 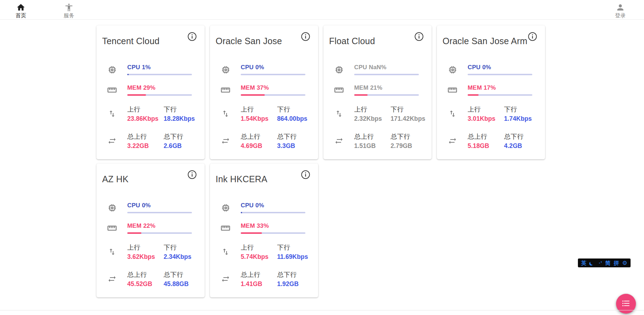 I want to click on total-upload-col: 总上行 1.51GB, so click(x=373, y=141).